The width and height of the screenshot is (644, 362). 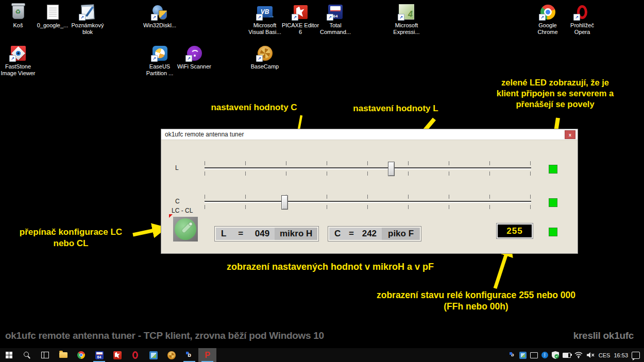 I want to click on tray-display-icon, so click(x=534, y=355).